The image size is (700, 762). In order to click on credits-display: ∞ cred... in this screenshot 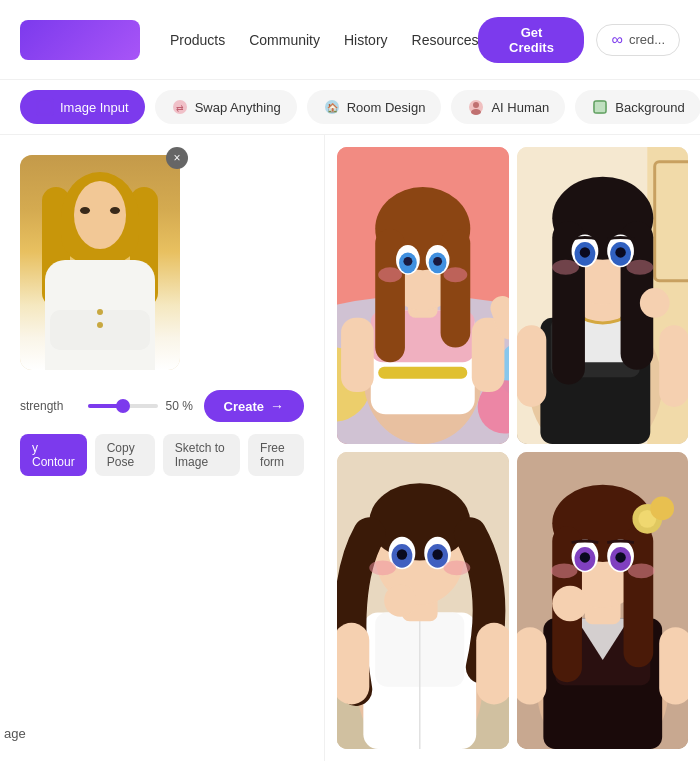, I will do `click(638, 40)`.